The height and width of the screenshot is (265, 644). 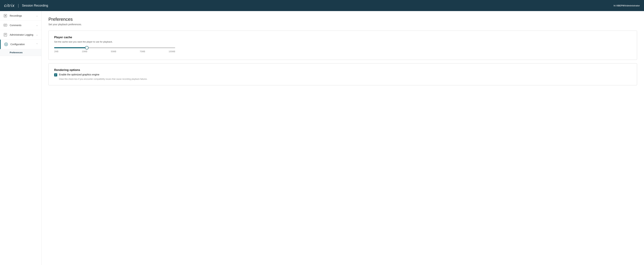 I want to click on citrix-brand: citrix, so click(x=10, y=6).